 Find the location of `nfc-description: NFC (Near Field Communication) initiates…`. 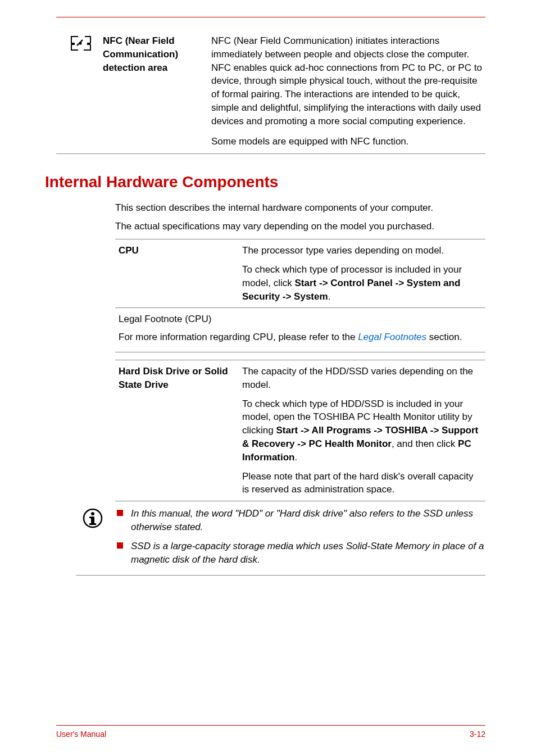

nfc-description: NFC (Near Field Communication) initiates… is located at coordinates (348, 91).